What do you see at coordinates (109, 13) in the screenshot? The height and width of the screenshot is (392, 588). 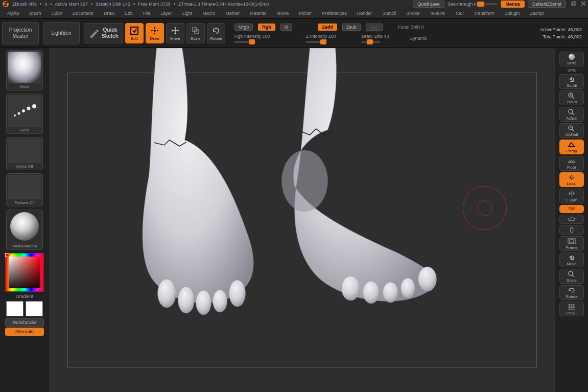 I see `menu-draw: Draw` at bounding box center [109, 13].